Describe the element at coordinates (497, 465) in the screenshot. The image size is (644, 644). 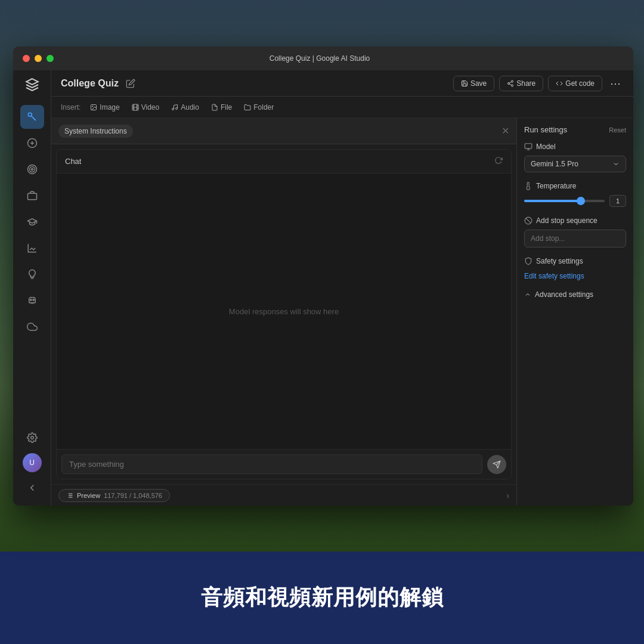
I see `chat-send-button` at that location.